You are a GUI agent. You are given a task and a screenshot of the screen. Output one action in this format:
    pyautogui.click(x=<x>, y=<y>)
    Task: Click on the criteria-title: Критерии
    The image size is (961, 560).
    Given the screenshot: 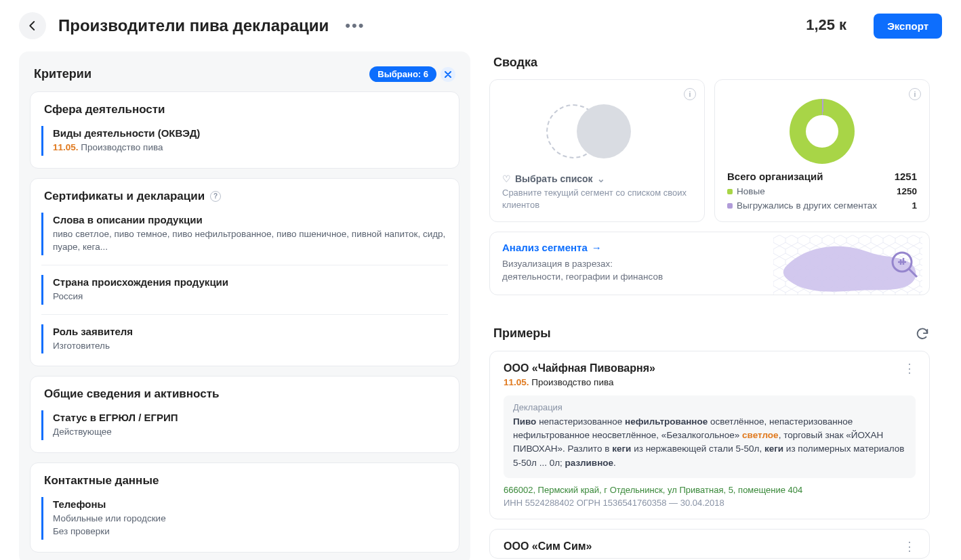 What is the action you would take?
    pyautogui.click(x=62, y=74)
    